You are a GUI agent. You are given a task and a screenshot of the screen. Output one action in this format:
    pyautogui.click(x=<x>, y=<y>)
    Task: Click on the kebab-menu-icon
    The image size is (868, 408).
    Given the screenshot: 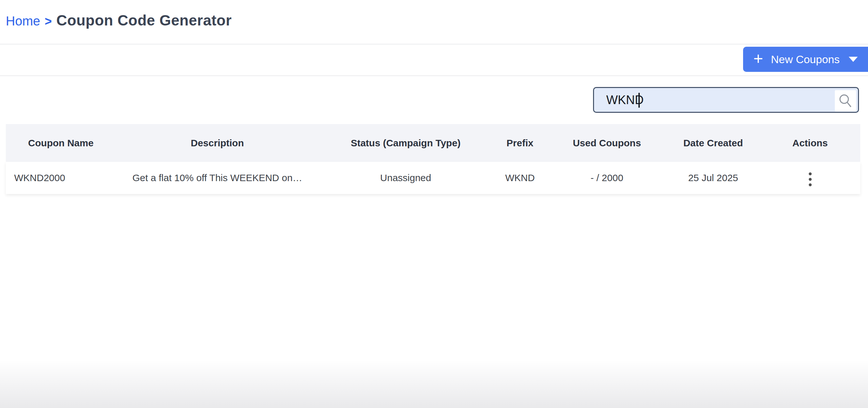 What is the action you would take?
    pyautogui.click(x=810, y=179)
    